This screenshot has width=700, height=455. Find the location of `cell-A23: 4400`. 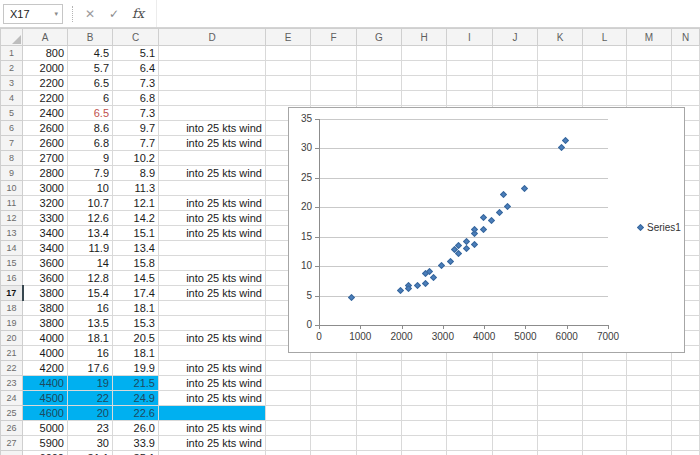

cell-A23: 4400 is located at coordinates (46, 384).